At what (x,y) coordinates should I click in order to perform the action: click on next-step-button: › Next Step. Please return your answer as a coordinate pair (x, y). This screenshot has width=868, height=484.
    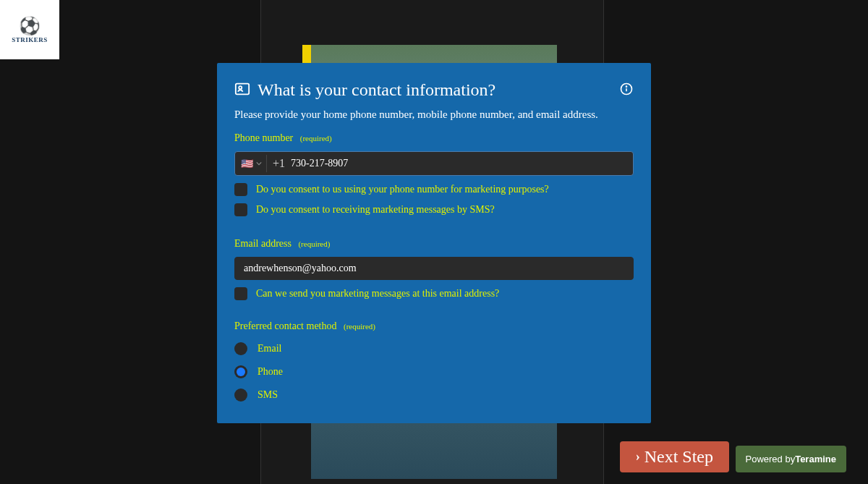
    Looking at the image, I should click on (674, 457).